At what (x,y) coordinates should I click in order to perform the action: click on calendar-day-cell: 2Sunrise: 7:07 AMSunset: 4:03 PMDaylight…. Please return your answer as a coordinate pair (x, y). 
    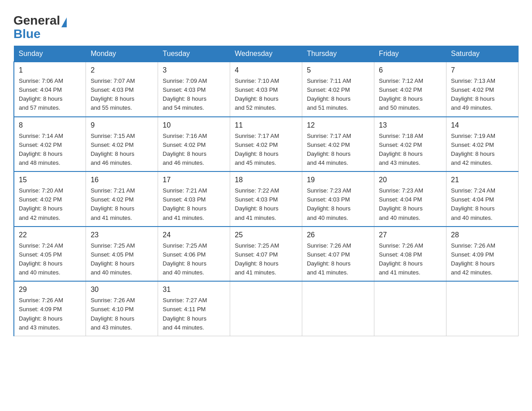
    Looking at the image, I should click on (122, 90).